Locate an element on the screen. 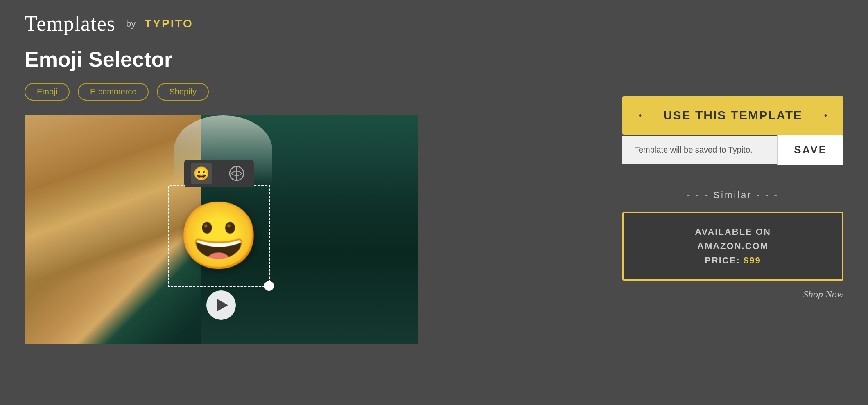 Image resolution: width=868 pixels, height=405 pixels. emoji-selection-box: 😀 is located at coordinates (219, 236).